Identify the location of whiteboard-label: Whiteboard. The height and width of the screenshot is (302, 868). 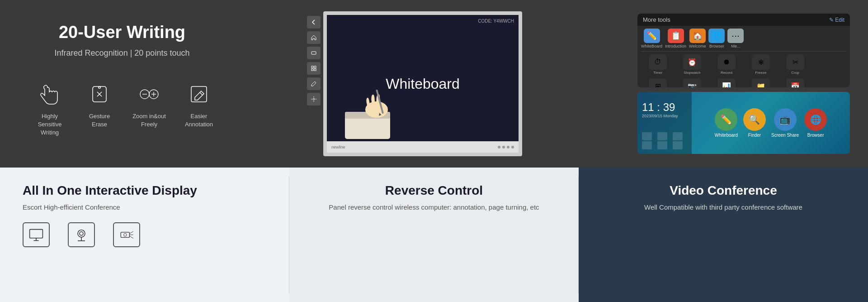
(423, 84).